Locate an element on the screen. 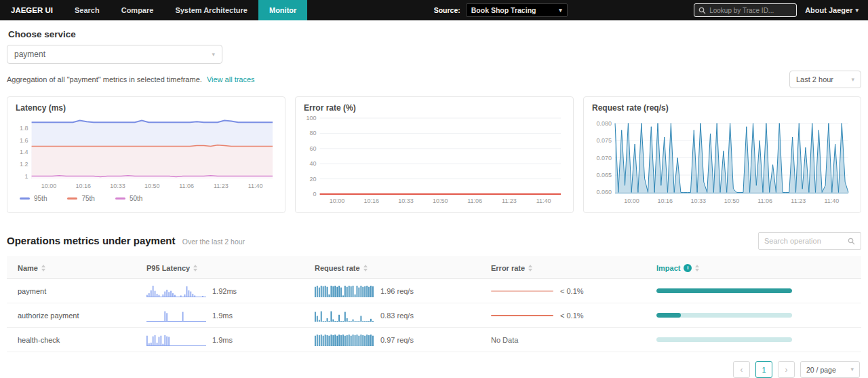 This screenshot has height=378, width=868. trace-search-input is located at coordinates (751, 11).